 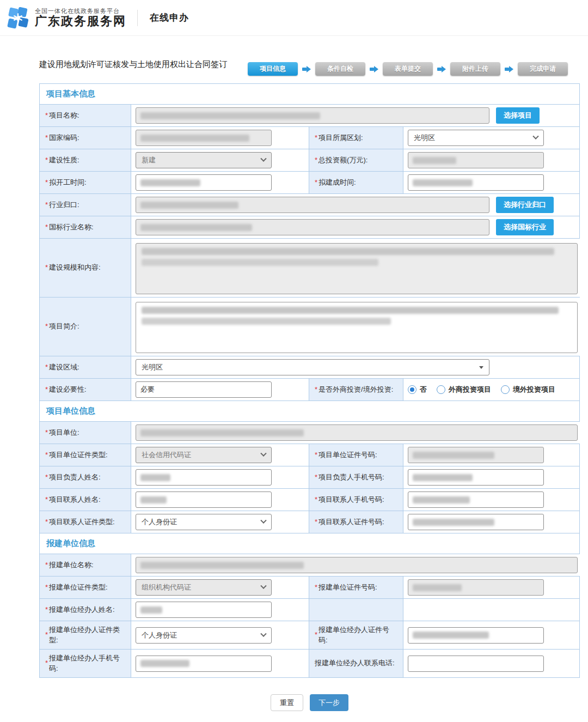 I want to click on project-intro-textarea, so click(x=357, y=327).